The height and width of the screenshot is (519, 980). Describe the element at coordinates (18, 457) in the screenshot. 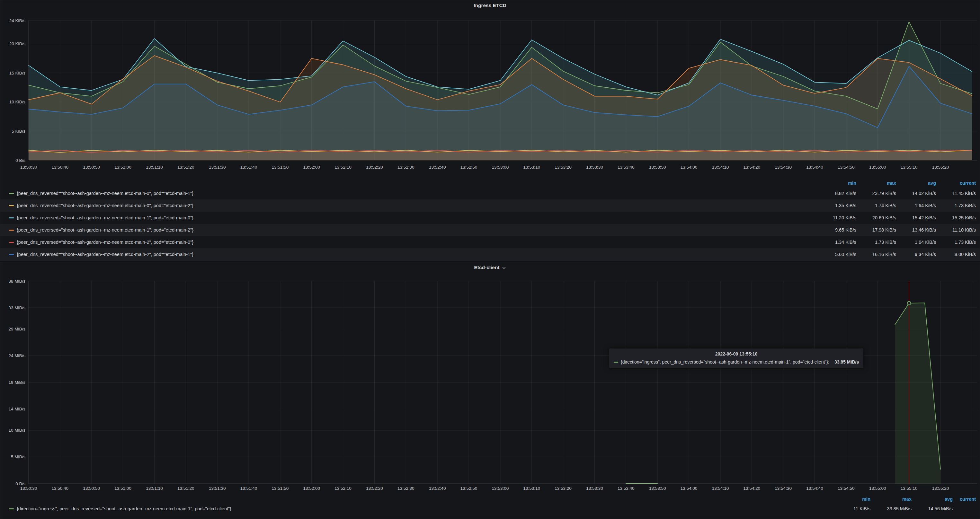

I see `y-axis-tick-label: 5 MiB/s` at that location.